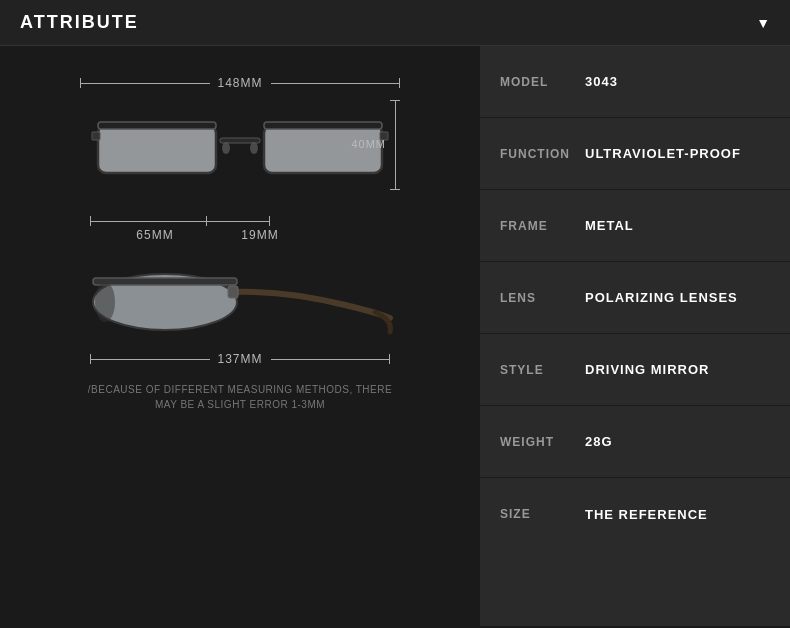 This screenshot has width=790, height=628. I want to click on spec-row-style: STYLEDRIVING MIRROR, so click(635, 370).